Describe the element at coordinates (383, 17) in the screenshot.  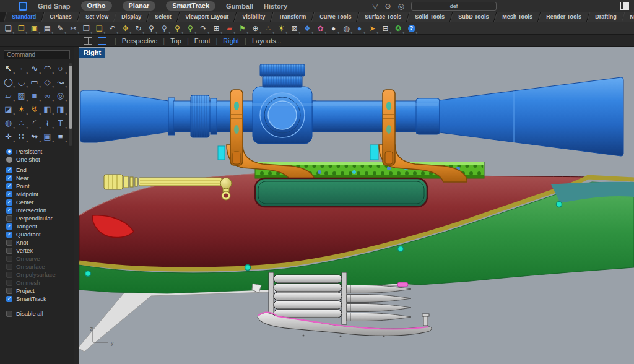
I see `tab-surface-tools: Surface Tools` at that location.